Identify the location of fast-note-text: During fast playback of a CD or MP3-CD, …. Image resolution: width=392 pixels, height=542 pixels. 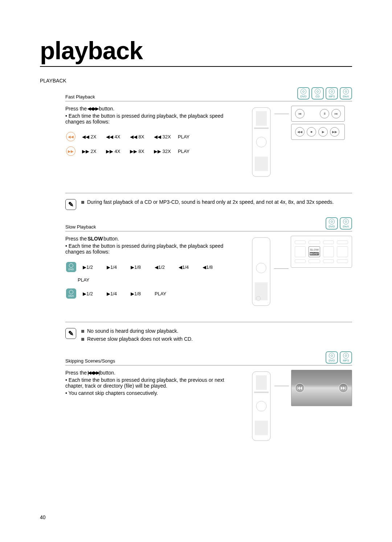
(211, 202).